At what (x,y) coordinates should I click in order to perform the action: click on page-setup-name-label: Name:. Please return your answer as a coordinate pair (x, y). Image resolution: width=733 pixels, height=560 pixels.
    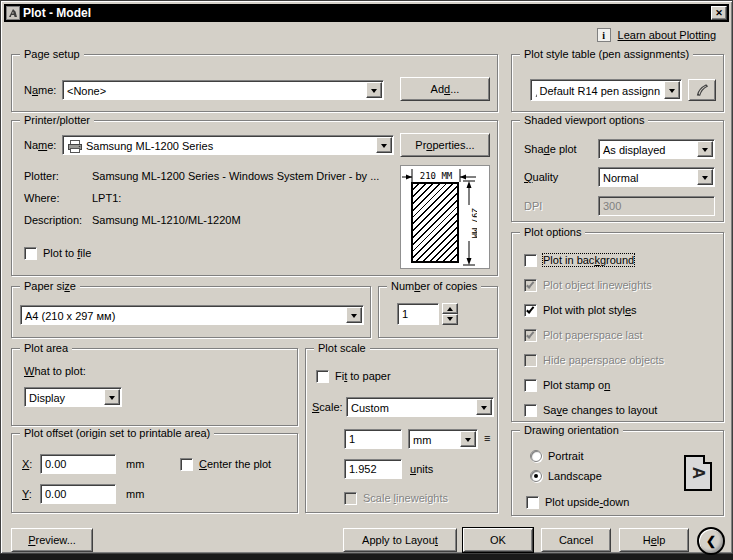
    Looking at the image, I should click on (40, 90).